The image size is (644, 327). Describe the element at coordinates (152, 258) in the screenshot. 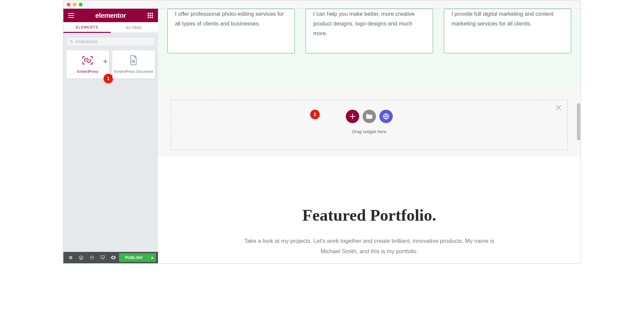

I see `caret-up-icon` at that location.